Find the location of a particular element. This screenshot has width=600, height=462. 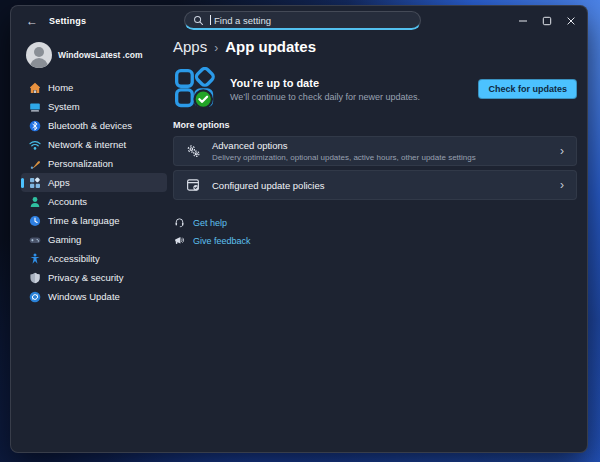

sidebar-item-label: Windows Update is located at coordinates (84, 296).